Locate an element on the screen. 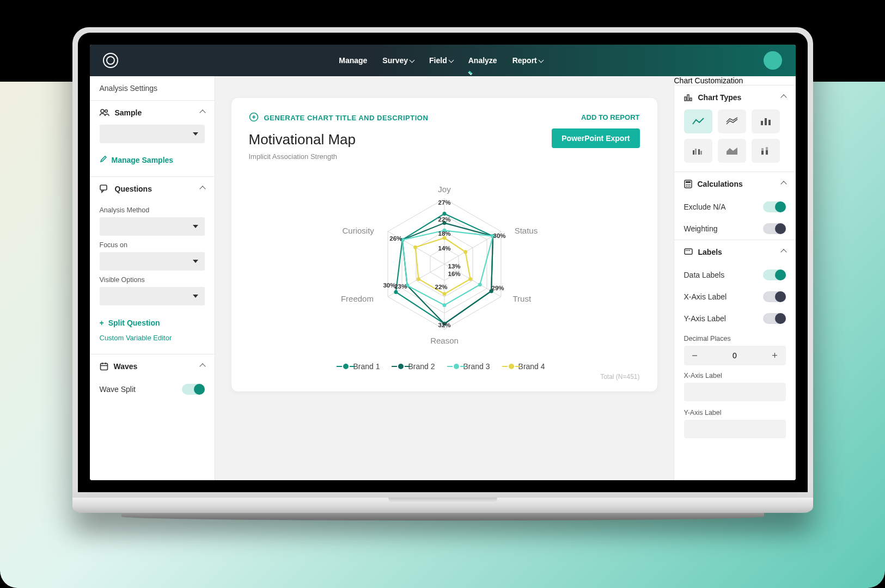 Image resolution: width=885 pixels, height=588 pixels. section-label: Chart Types is located at coordinates (720, 97).